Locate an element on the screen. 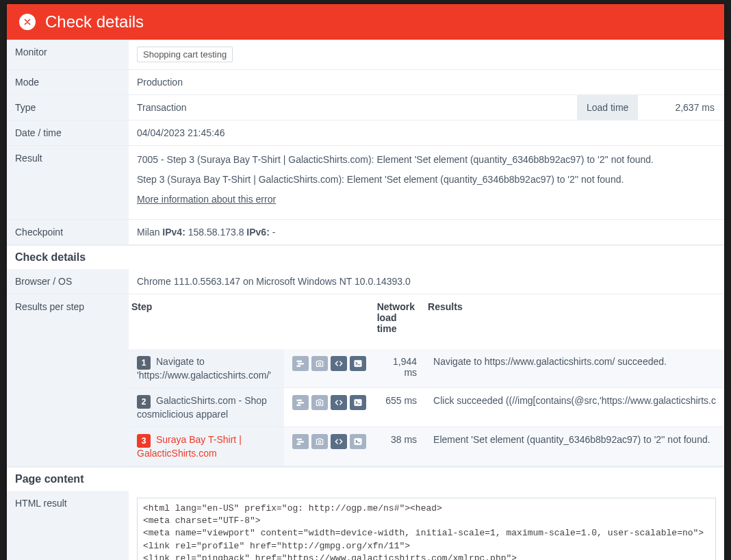 Image resolution: width=731 pixels, height=560 pixels. modal-header: Check details is located at coordinates (366, 22).